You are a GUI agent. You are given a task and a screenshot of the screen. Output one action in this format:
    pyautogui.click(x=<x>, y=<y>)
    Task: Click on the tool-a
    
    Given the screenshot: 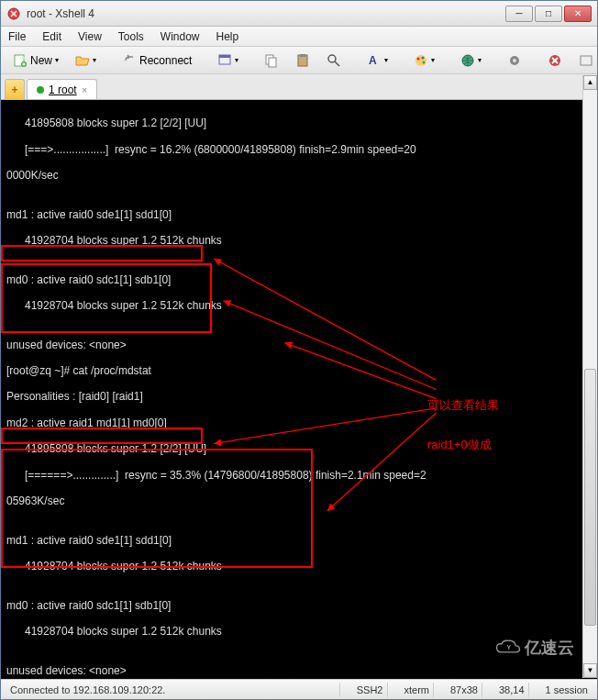 What is the action you would take?
    pyautogui.click(x=515, y=61)
    